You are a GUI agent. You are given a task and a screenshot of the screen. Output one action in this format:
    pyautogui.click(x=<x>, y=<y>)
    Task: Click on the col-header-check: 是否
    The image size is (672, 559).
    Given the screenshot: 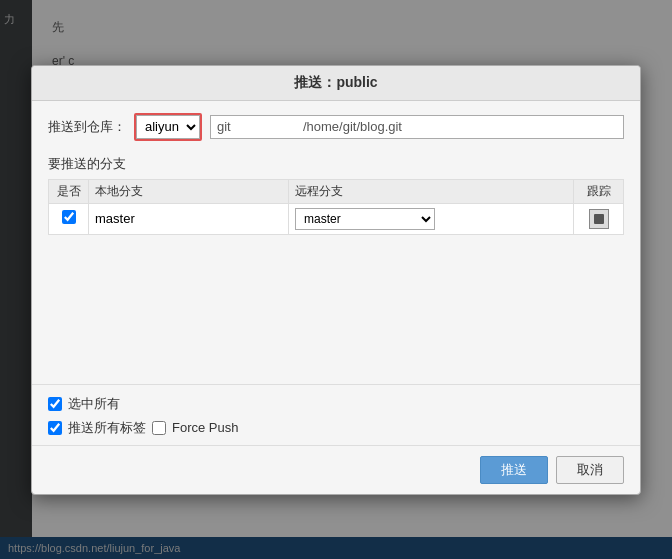 What is the action you would take?
    pyautogui.click(x=69, y=191)
    